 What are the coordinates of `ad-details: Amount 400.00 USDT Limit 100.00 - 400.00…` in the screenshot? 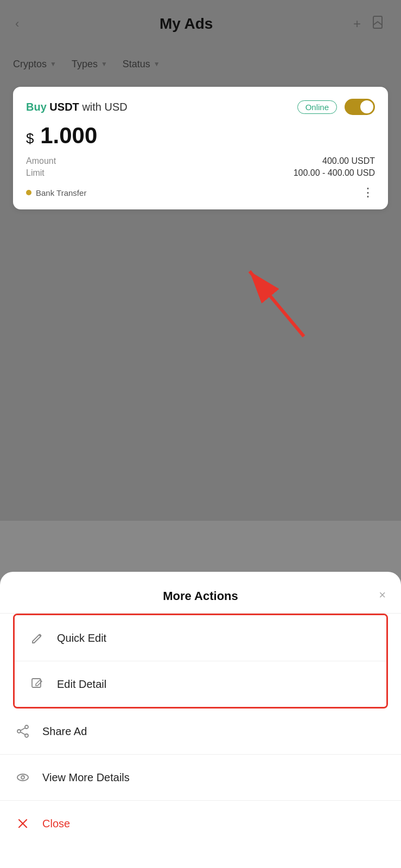 It's located at (201, 167).